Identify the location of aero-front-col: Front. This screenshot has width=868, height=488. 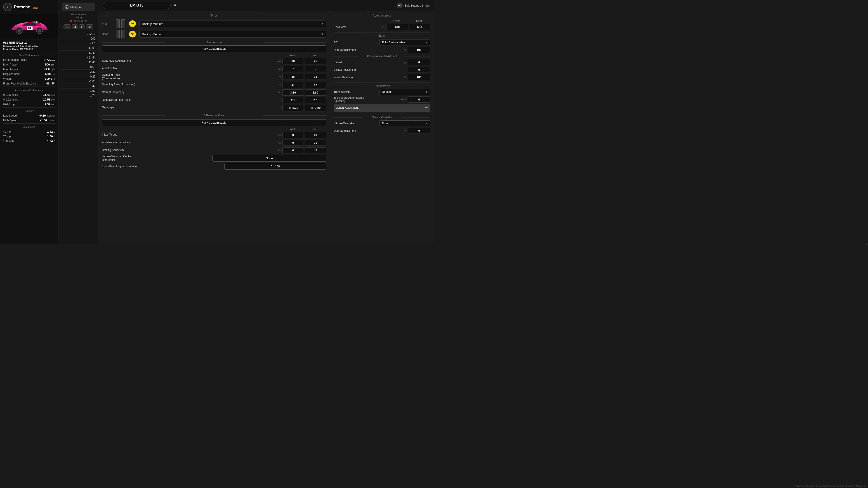
(396, 21).